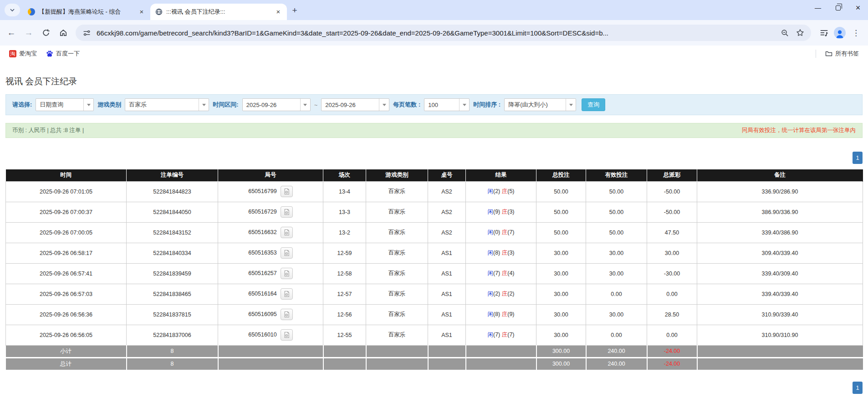  What do you see at coordinates (617, 294) in the screenshot?
I see `valid-bet: 0.00` at bounding box center [617, 294].